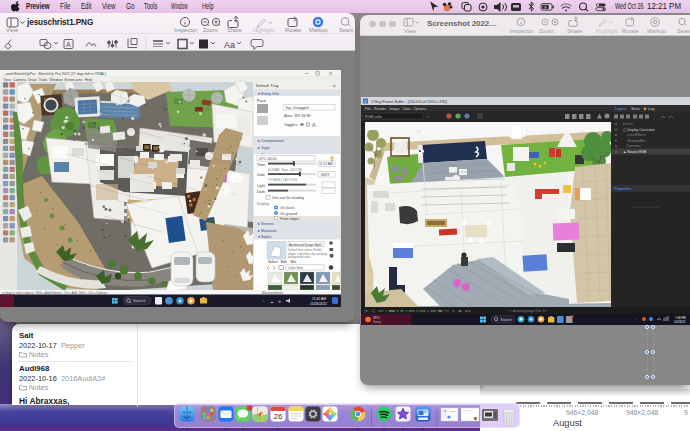  I want to click on svg-text: Wed Oct 26, so click(630, 6).